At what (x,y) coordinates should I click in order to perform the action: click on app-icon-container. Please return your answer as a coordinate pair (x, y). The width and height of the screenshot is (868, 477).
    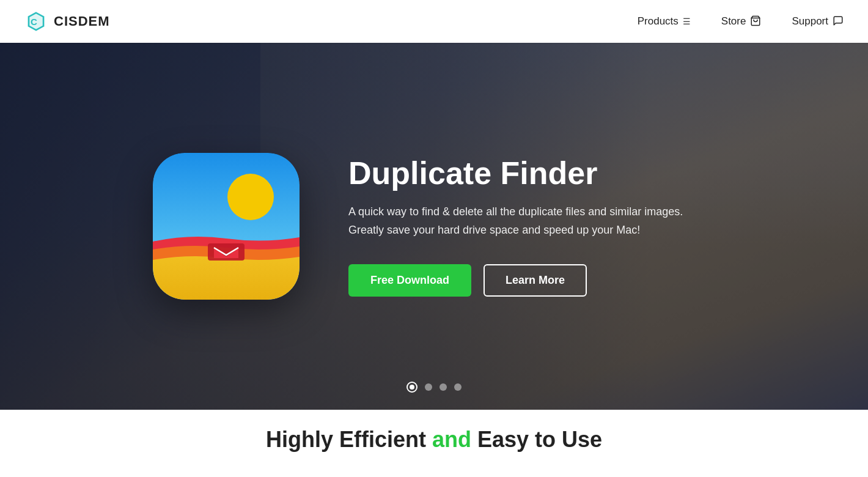
    Looking at the image, I should click on (226, 226).